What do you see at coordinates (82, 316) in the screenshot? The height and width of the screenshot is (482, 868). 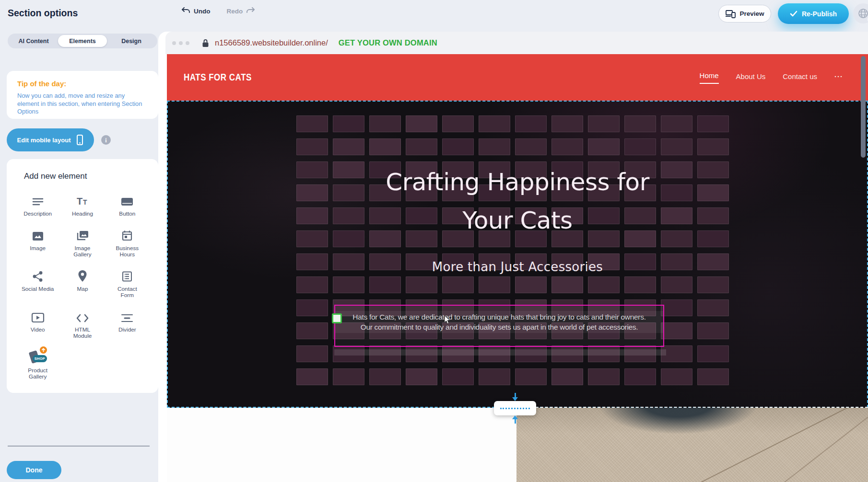 I see `html-code-icon` at bounding box center [82, 316].